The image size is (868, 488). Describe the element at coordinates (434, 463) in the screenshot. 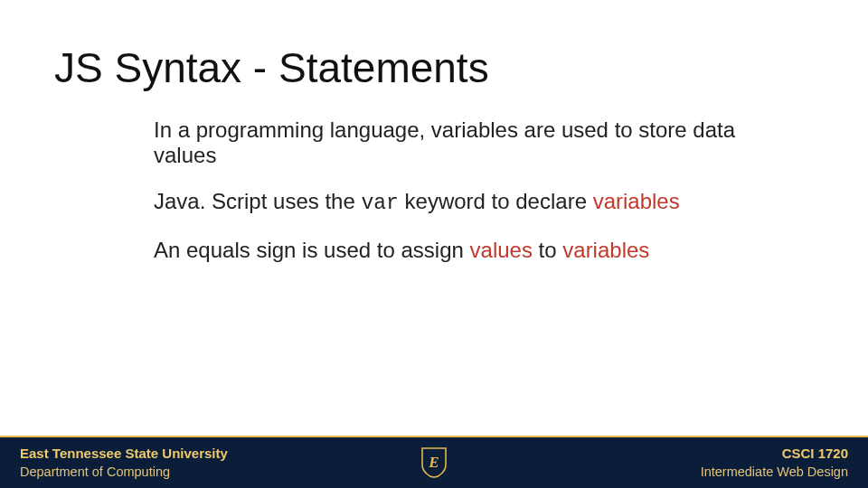

I see `footer-bar: East Tennessee State University Departme…` at that location.